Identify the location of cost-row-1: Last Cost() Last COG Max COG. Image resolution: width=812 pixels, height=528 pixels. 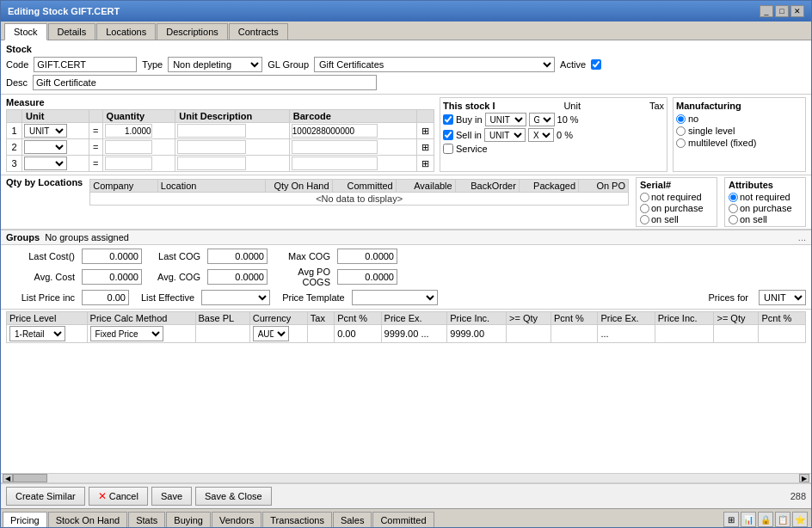
(406, 256).